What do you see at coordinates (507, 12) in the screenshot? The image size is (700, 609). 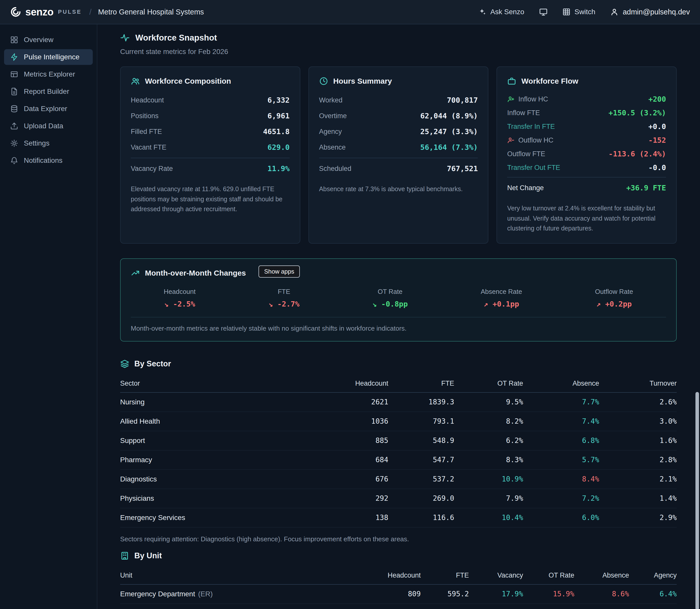 I see `ask-senzo-label: Ask Senzo` at bounding box center [507, 12].